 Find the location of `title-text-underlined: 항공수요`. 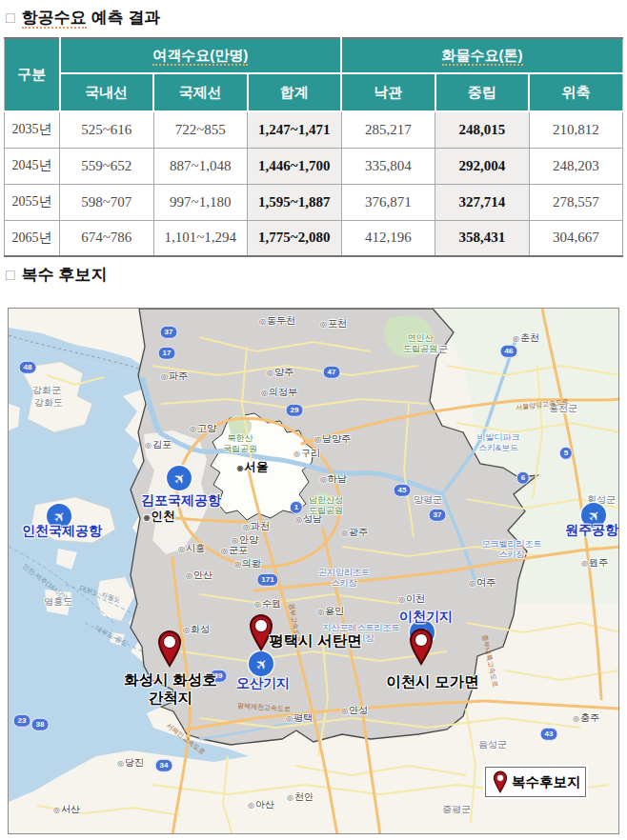

title-text-underlined: 항공수요 is located at coordinates (54, 19).